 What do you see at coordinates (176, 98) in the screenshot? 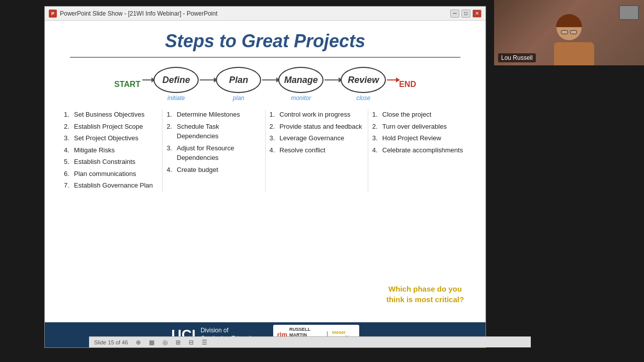
I see `define-label: initiate` at bounding box center [176, 98].